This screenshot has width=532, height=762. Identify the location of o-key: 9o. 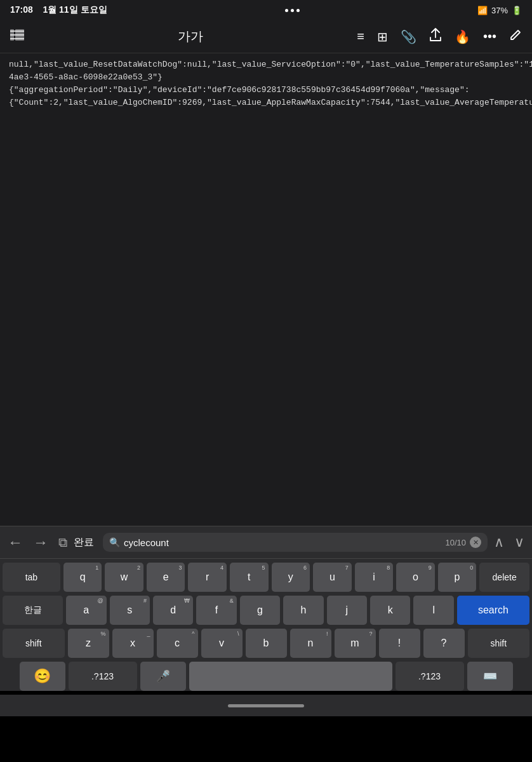
(415, 577).